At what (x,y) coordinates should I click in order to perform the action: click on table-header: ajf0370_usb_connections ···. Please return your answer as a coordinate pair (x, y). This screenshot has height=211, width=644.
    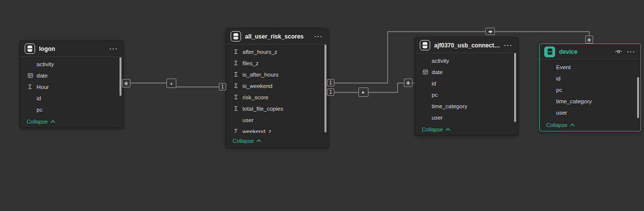
    Looking at the image, I should click on (466, 45).